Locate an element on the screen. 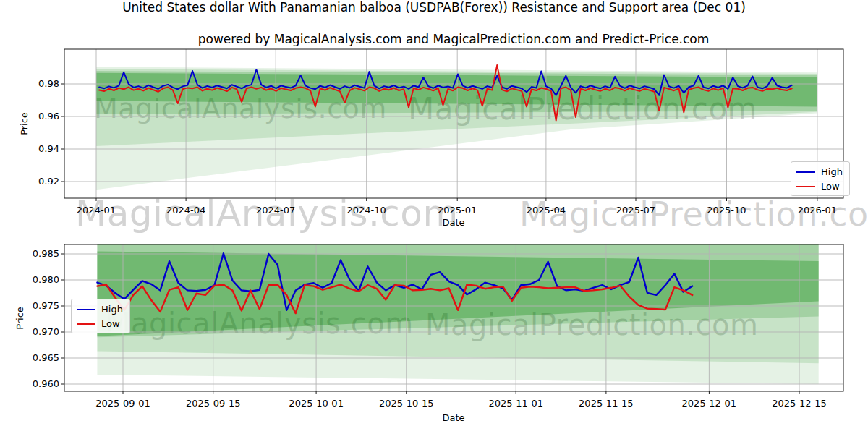  x-tick-label: 2025-09-15 is located at coordinates (213, 404).